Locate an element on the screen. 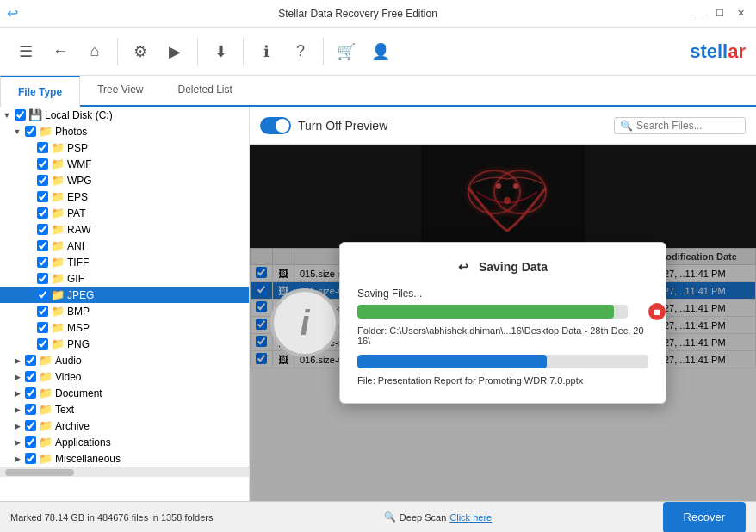 The image size is (756, 532). user-button: 👤 is located at coordinates (381, 52).